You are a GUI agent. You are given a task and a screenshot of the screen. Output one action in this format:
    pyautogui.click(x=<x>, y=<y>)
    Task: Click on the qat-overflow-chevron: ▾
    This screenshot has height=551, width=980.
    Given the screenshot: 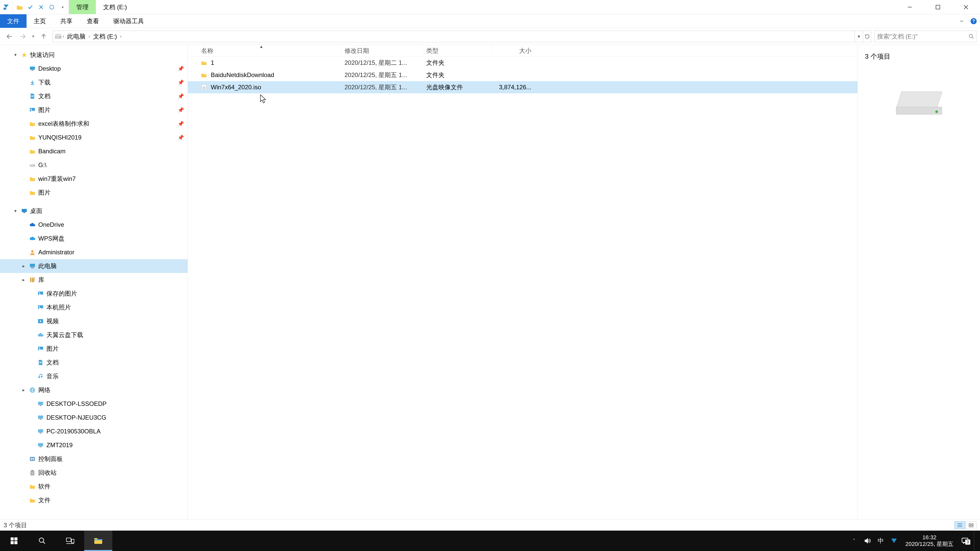 What is the action you would take?
    pyautogui.click(x=62, y=7)
    